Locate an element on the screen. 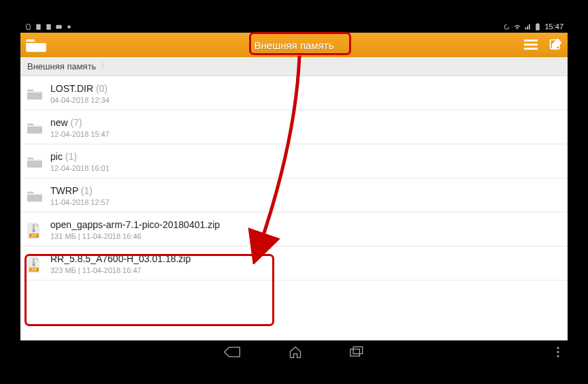 This screenshot has height=384, width=588. item-text: LOST.DIR (0) 04-04-2018 12:34 is located at coordinates (306, 94).